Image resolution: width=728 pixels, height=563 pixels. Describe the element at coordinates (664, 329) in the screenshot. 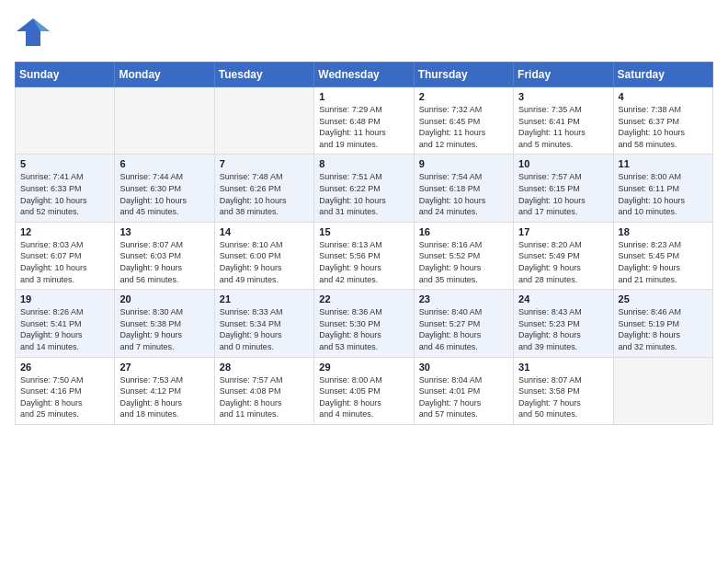

I see `day-info: Sunrise: 8:46 AM Sunset: 5:19 PM Dayligh…` at that location.